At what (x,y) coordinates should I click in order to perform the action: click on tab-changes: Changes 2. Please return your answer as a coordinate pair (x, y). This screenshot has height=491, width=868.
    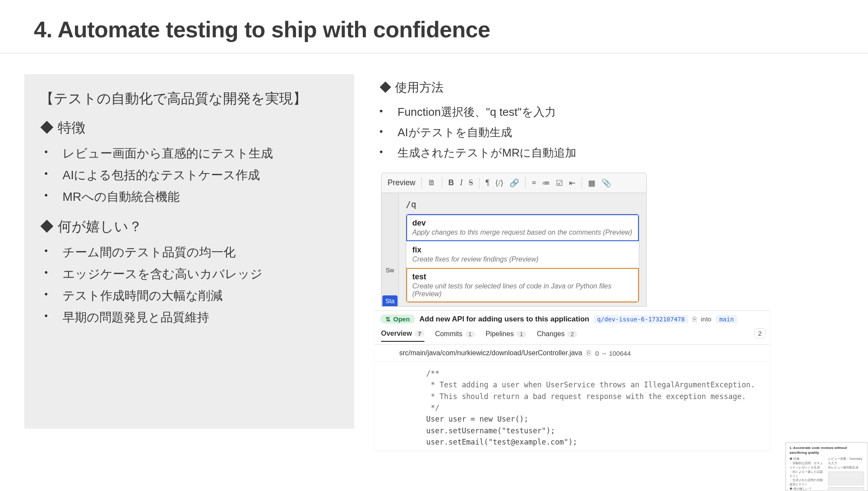
    Looking at the image, I should click on (557, 336).